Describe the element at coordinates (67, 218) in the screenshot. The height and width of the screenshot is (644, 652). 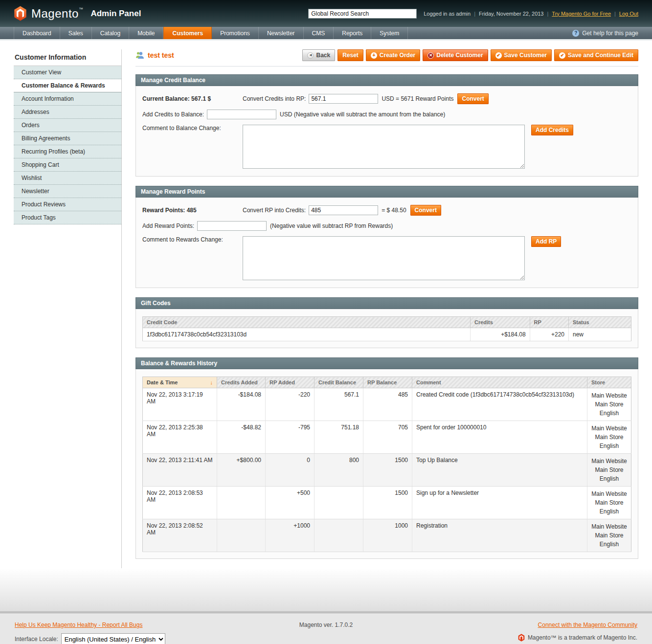
I see `sidebar-item-product-tags: Product Tags` at that location.